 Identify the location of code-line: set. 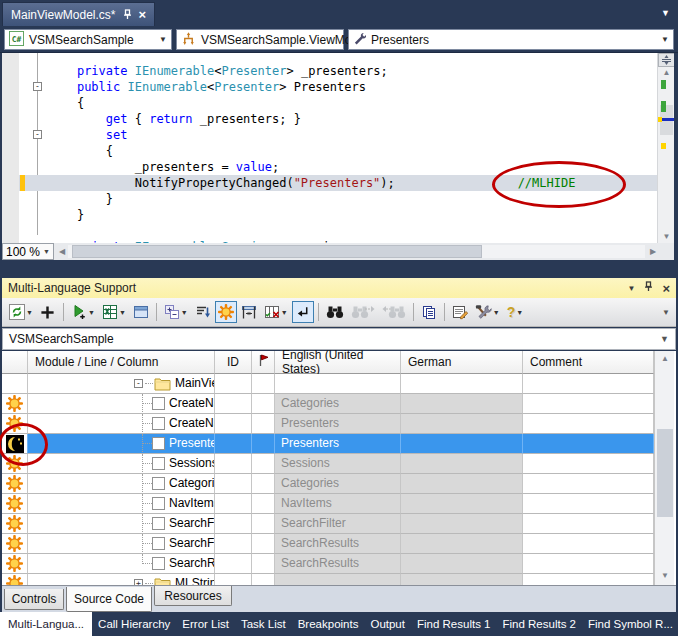
(338, 135).